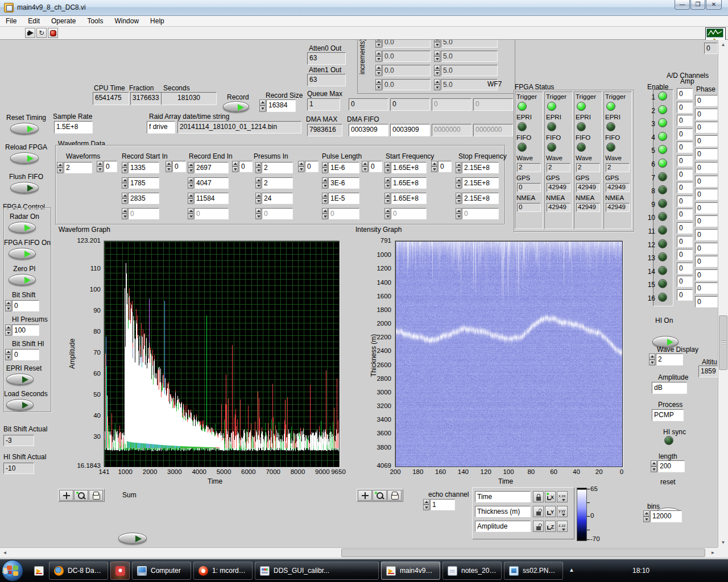 The height and width of the screenshot is (582, 728). Describe the element at coordinates (278, 106) in the screenshot. I see `record-size-control: 16384` at that location.